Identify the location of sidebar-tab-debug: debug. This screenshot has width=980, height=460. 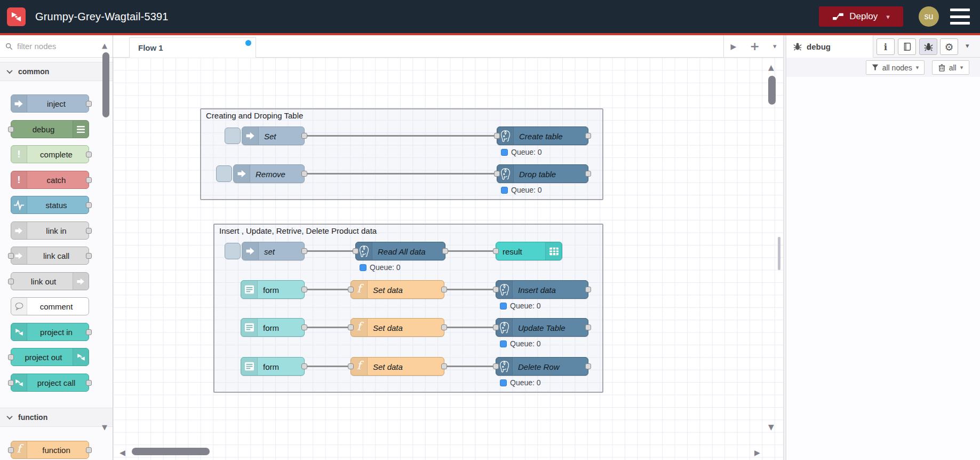
(830, 46).